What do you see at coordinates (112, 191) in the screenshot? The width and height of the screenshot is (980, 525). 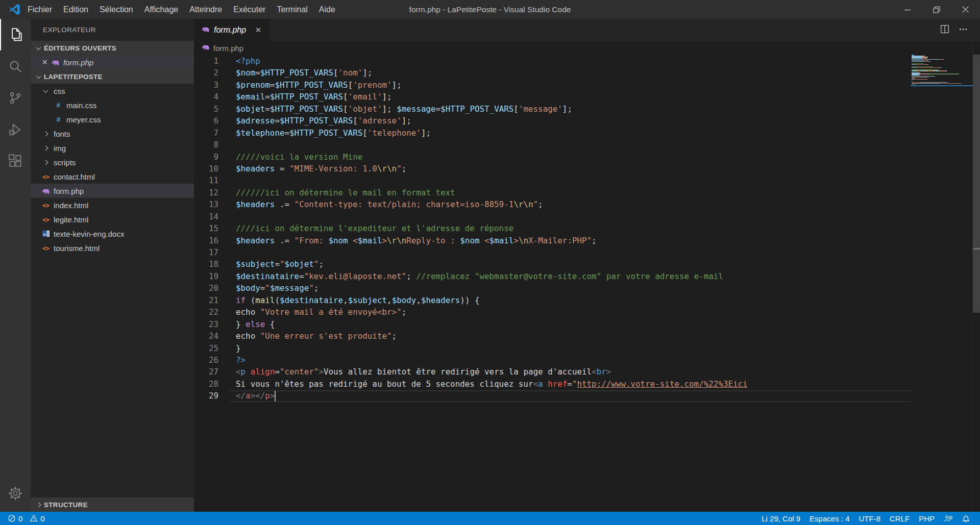 I see `tree-item-form.php: form.php` at bounding box center [112, 191].